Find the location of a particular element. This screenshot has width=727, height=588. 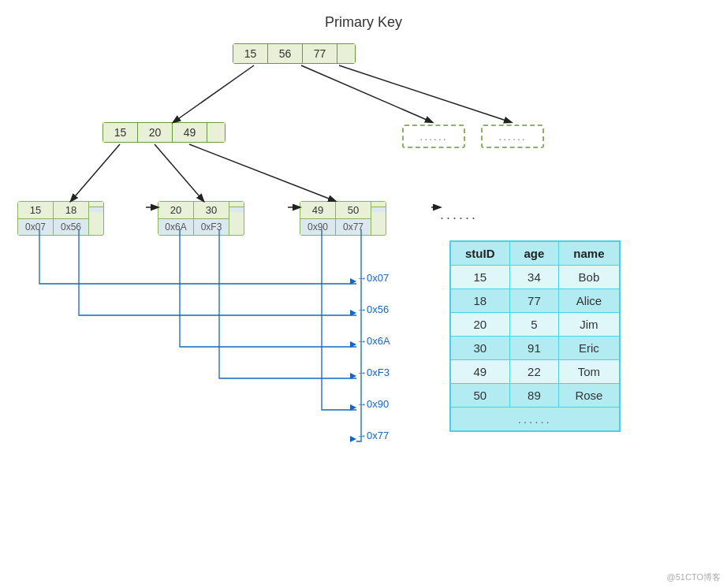

leaf-2-next-top is located at coordinates (378, 205).